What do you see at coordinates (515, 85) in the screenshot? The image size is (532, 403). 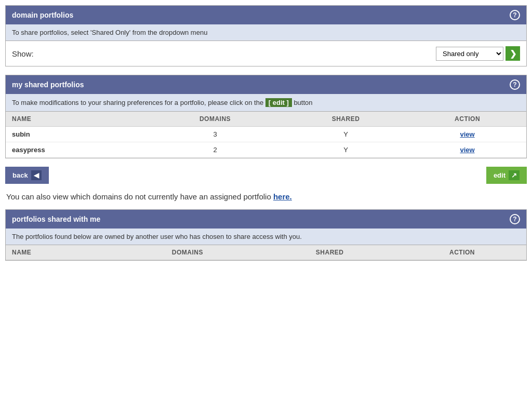 I see `my-shared-portfolios-help-icon: ?` at bounding box center [515, 85].